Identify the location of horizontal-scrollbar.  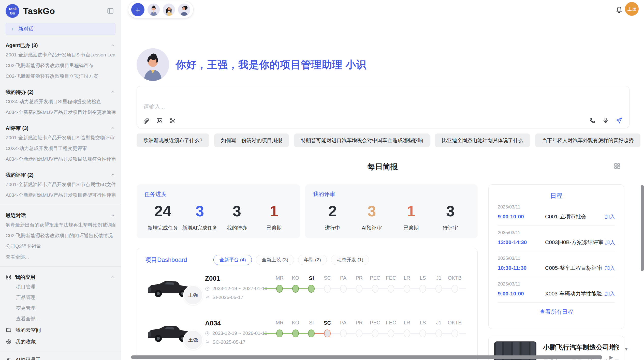
(367, 357).